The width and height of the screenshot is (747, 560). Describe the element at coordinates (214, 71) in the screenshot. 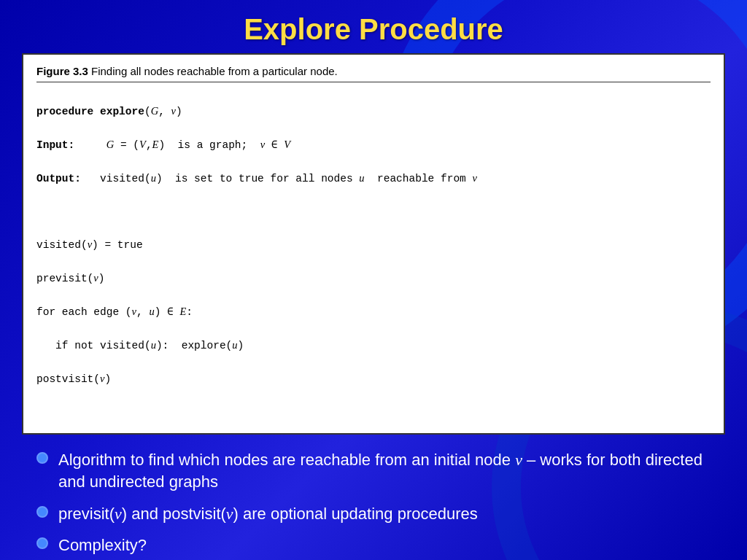

I see `figure-text: Finding all nodes reachable from a parti…` at that location.